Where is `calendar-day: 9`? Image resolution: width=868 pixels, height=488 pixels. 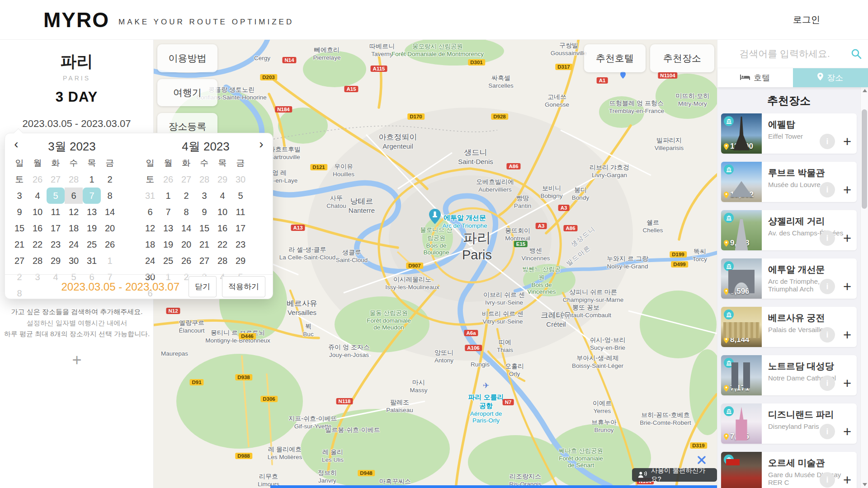
calendar-day: 9 is located at coordinates (19, 212).